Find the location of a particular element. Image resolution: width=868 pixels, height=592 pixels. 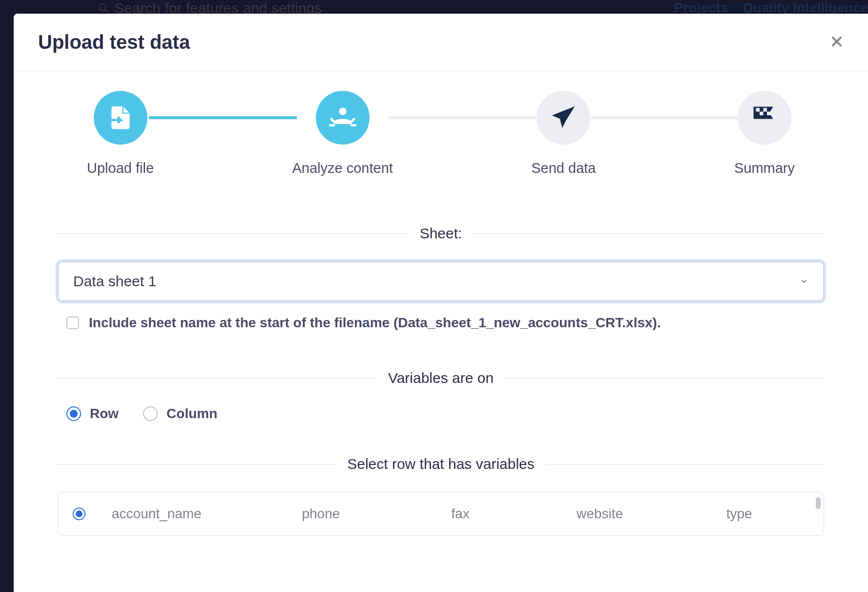

file-import-icon is located at coordinates (121, 118).